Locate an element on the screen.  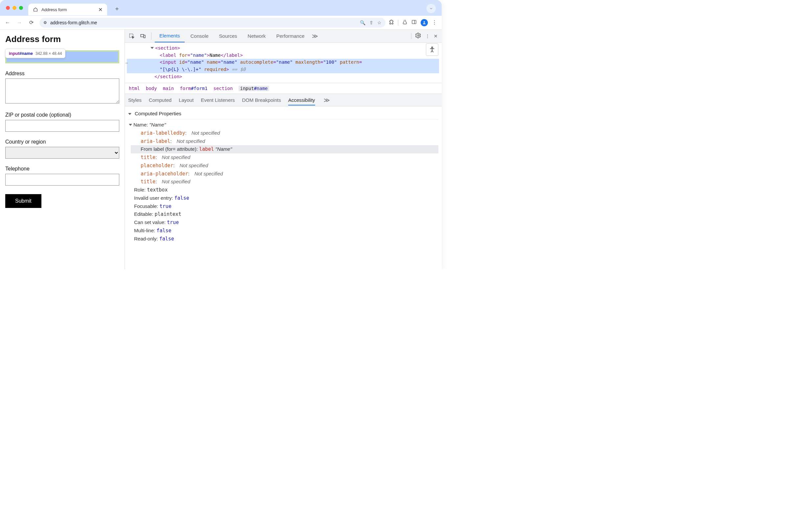
tab-overflow-button is located at coordinates (431, 9).